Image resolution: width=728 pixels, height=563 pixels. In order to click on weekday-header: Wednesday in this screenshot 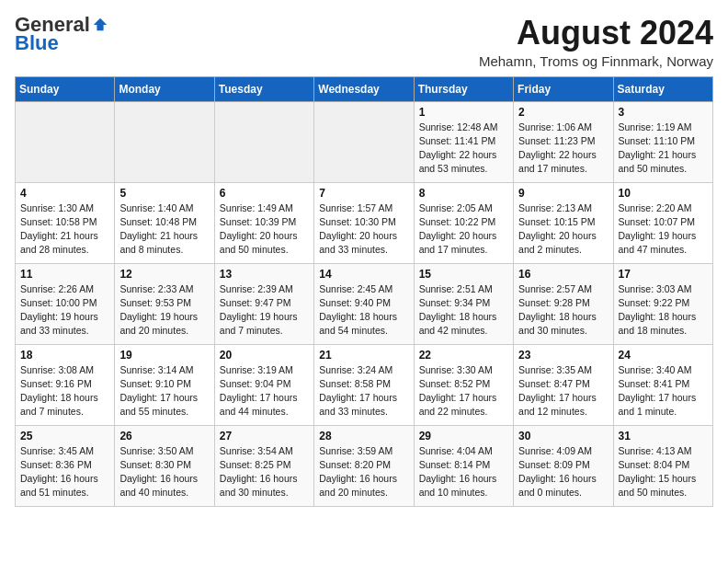, I will do `click(364, 88)`.